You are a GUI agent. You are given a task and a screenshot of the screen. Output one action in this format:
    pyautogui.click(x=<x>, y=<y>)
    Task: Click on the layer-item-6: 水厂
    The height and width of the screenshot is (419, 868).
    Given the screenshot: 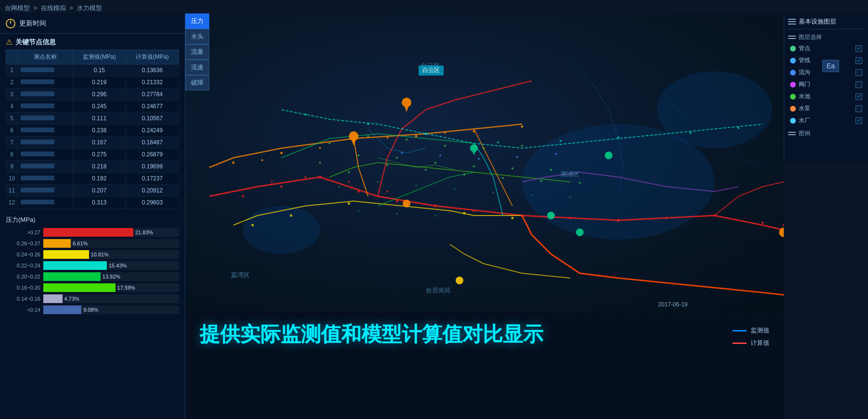 What is the action you would take?
    pyautogui.click(x=826, y=120)
    